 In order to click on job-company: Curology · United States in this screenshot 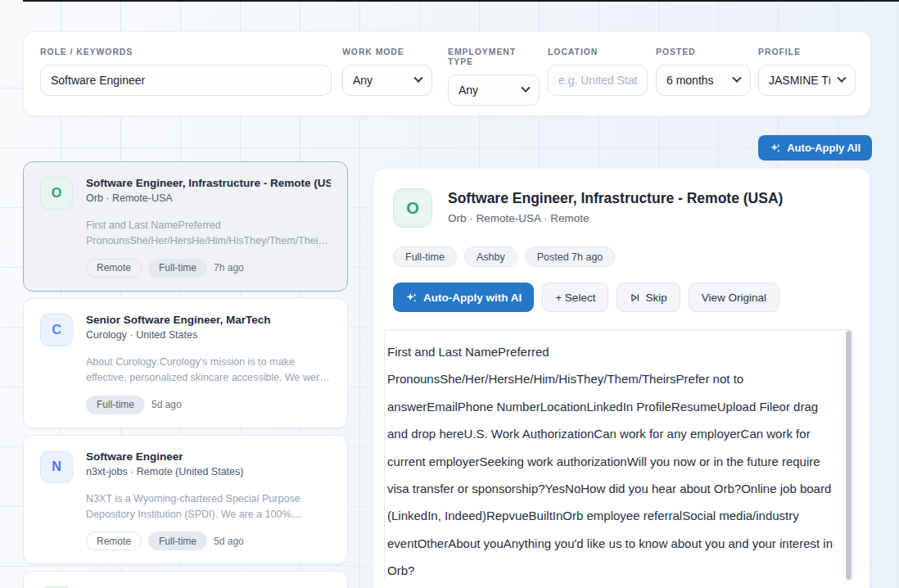, I will do `click(178, 335)`.